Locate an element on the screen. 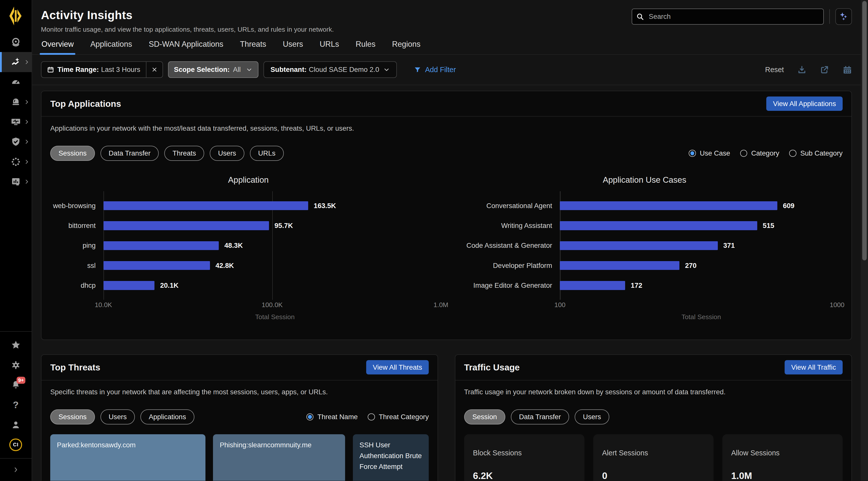 The image size is (868, 481). tab-rules: Rules is located at coordinates (366, 47).